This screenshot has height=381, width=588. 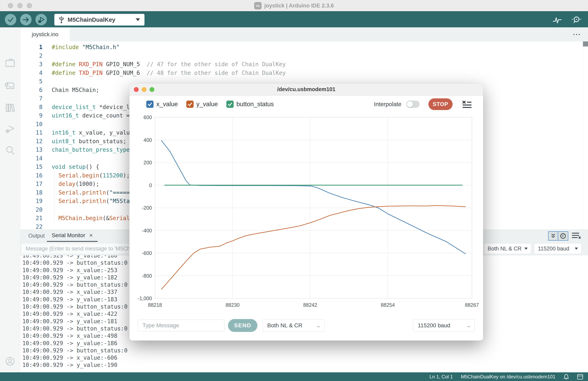 I want to click on send-button: SEND, so click(x=243, y=325).